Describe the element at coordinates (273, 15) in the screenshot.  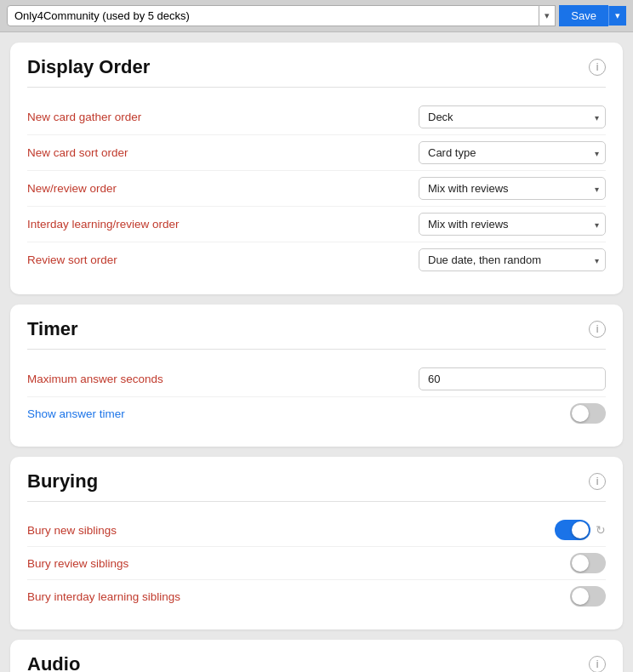
I see `deck-select: Only4Community (used by 5 decks)` at that location.